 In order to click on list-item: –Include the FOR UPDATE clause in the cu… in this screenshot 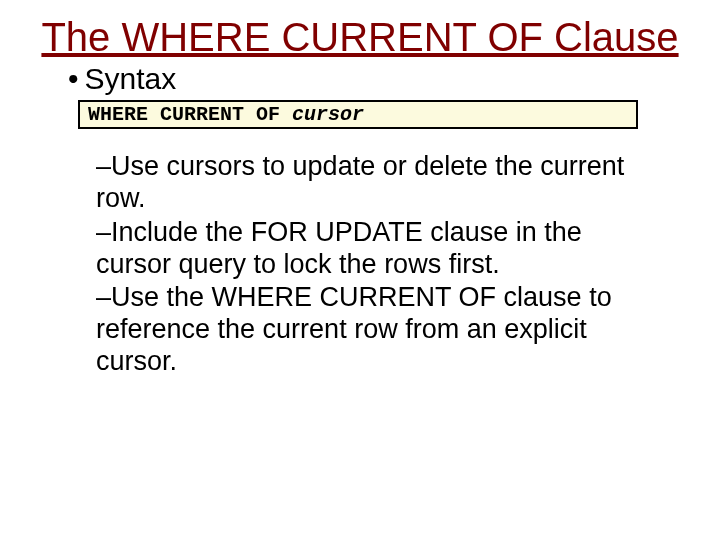, I will do `click(373, 249)`.